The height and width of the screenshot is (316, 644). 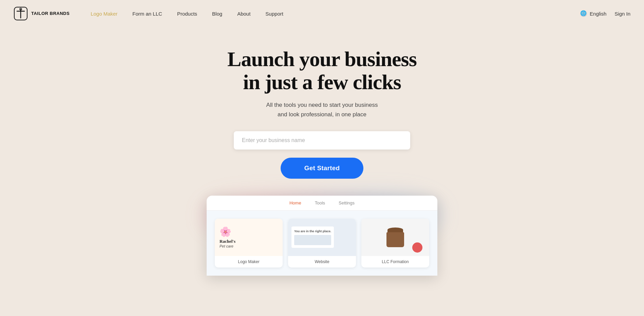 What do you see at coordinates (605, 14) in the screenshot?
I see `nav-right: 🌐 English Sign In` at bounding box center [605, 14].